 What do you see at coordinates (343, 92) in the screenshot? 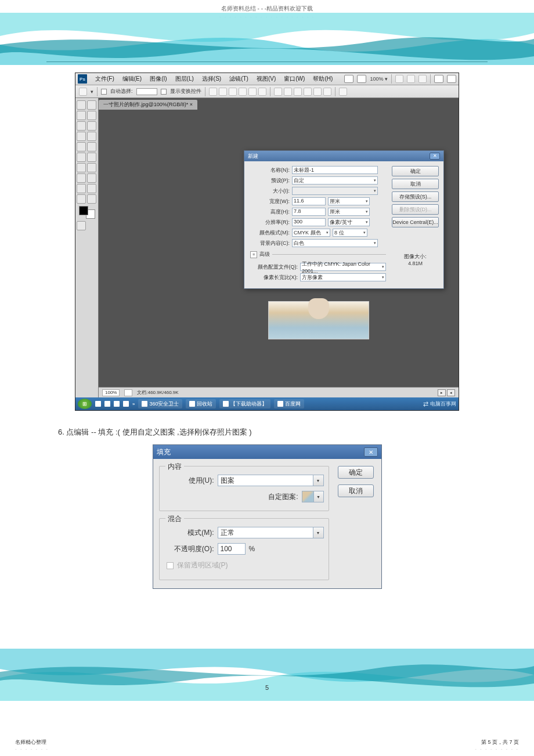
I see `auto-align-icon` at bounding box center [343, 92].